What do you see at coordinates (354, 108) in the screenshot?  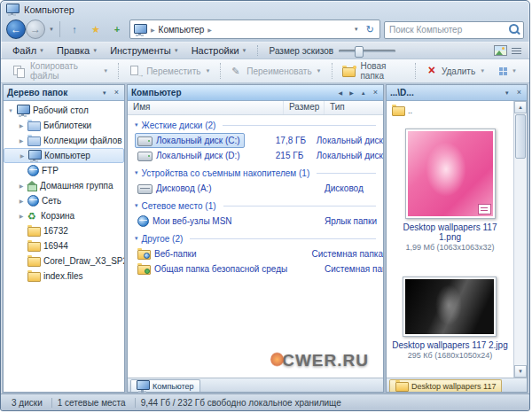 I see `column-type: Тип` at bounding box center [354, 108].